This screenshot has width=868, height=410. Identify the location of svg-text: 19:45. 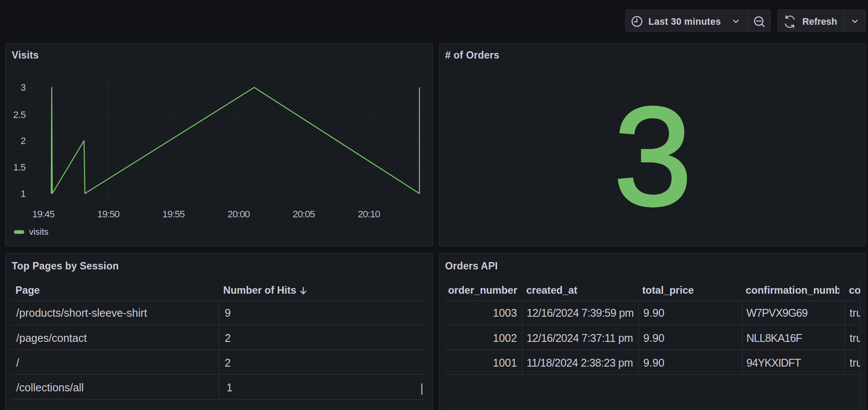
(43, 214).